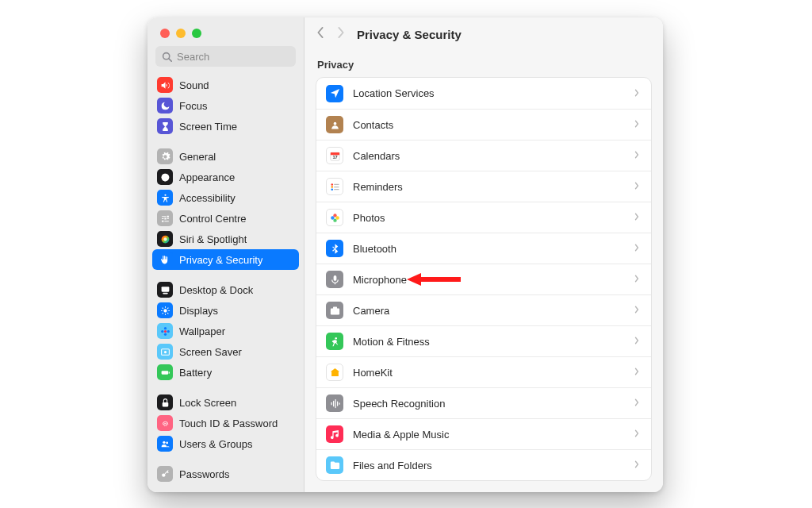  What do you see at coordinates (393, 465) in the screenshot?
I see `privacy-row-label: Files and Folders` at bounding box center [393, 465].